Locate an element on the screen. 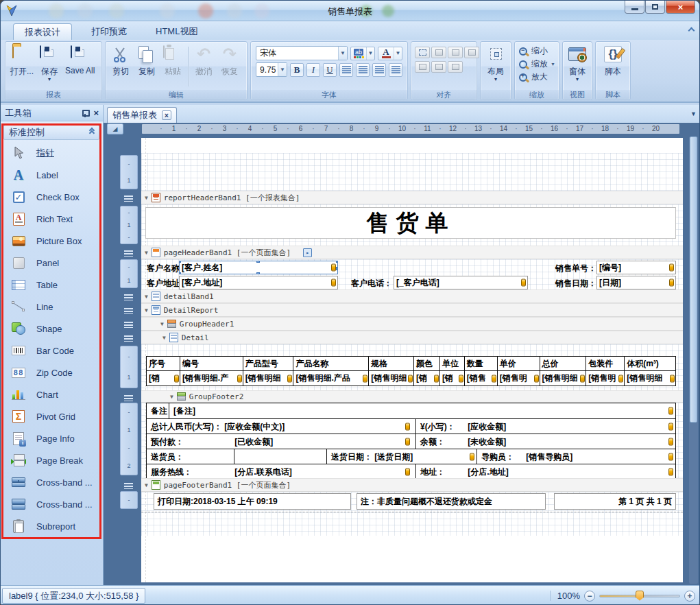  align-right-button is located at coordinates (379, 70).